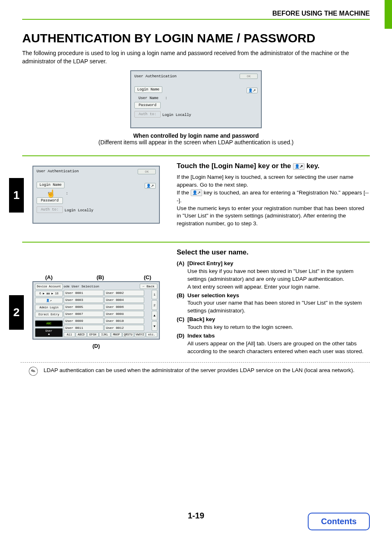 This screenshot has width=392, height=555. Describe the element at coordinates (49, 314) in the screenshot. I see `direct-entry-button: Direct Entry` at that location.